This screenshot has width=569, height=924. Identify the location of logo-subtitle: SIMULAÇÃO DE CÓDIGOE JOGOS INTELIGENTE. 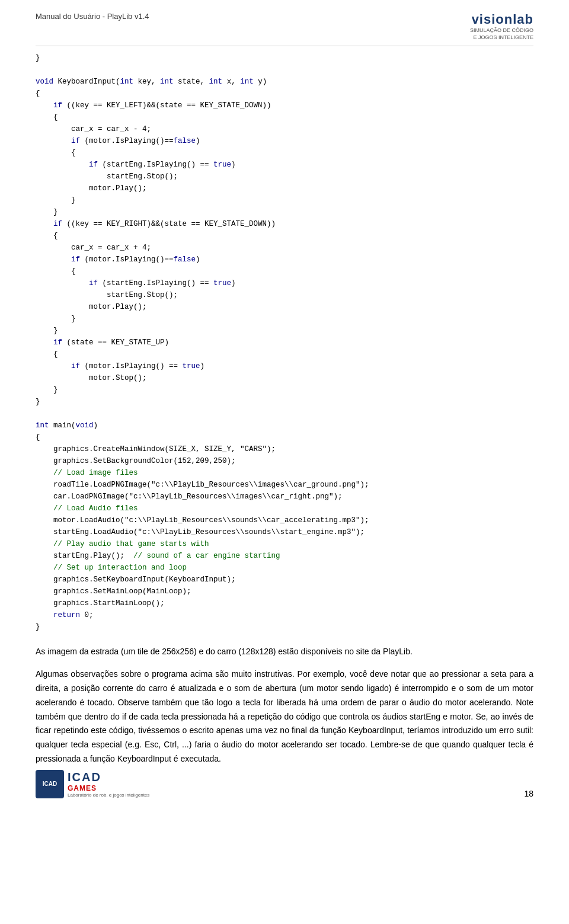
(501, 34).